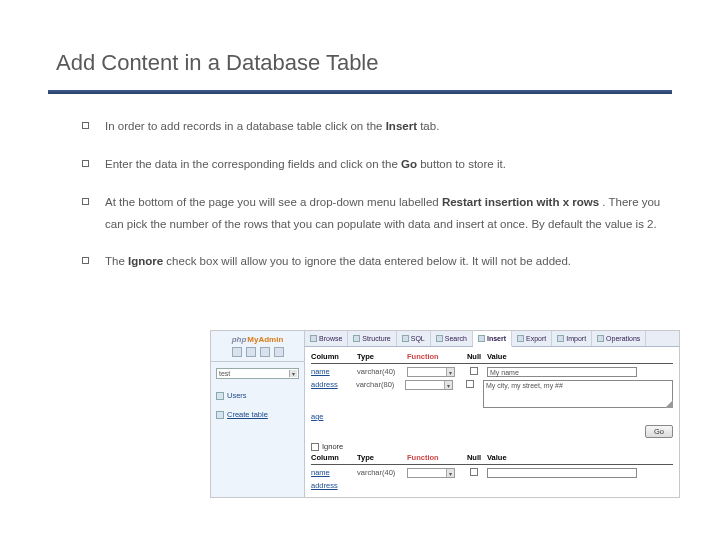 The width and height of the screenshot is (720, 540). What do you see at coordinates (332, 446) in the screenshot?
I see `ignore-label: Ignore` at bounding box center [332, 446].